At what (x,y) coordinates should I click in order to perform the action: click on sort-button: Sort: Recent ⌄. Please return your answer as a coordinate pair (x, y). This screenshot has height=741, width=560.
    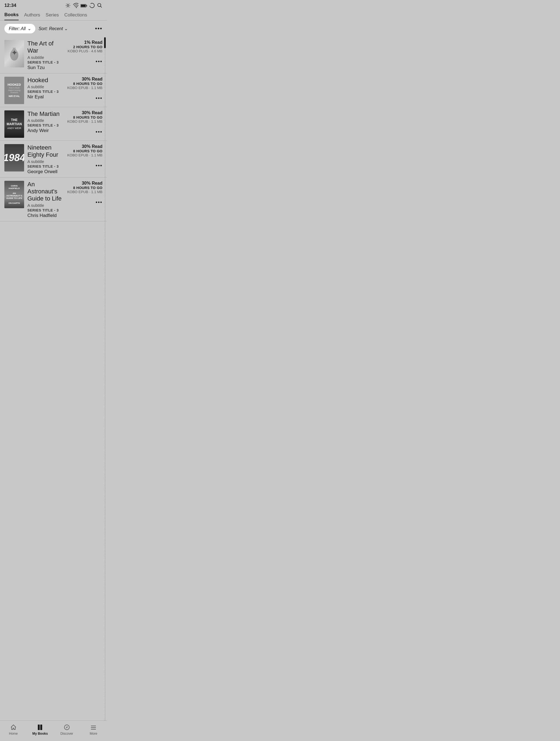
    Looking at the image, I should click on (53, 29).